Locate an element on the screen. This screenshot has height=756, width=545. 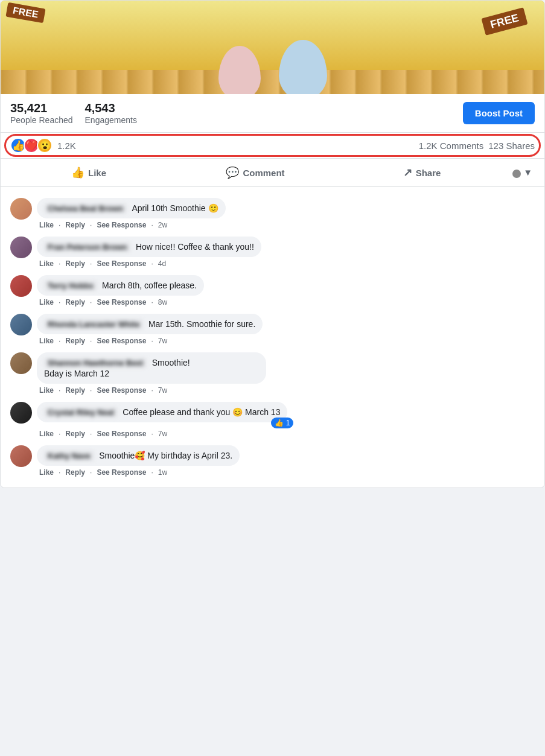
comment-username: Shannon Hawthorne Best is located at coordinates (95, 363).